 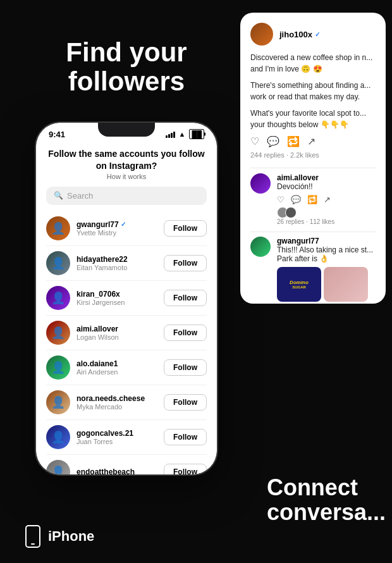 I want to click on user-row: 👤 endoatthebeach Follow, so click(x=126, y=465).